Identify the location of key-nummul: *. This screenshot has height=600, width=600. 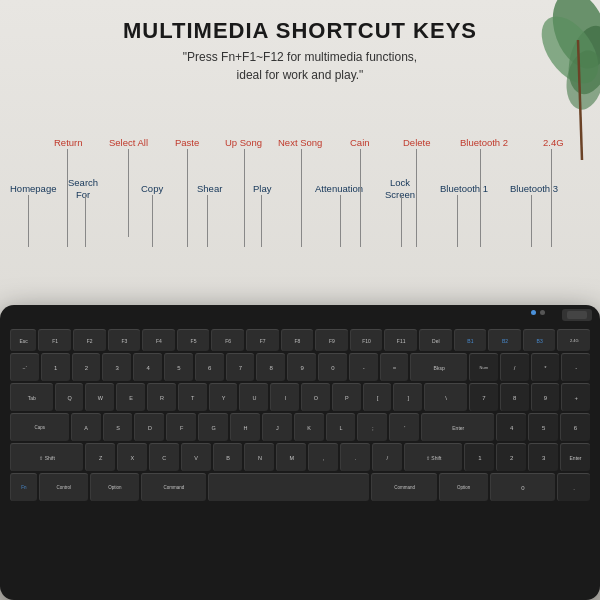
(546, 367).